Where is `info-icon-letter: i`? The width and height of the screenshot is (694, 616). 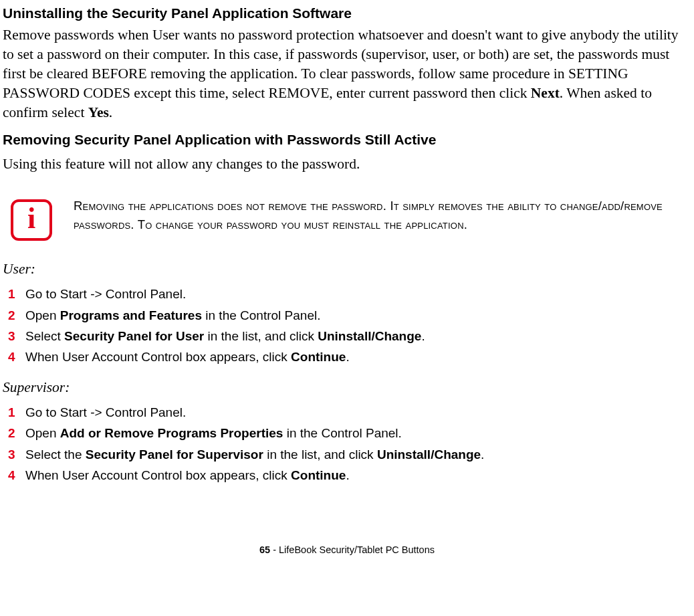
info-icon-letter: i is located at coordinates (31, 219).